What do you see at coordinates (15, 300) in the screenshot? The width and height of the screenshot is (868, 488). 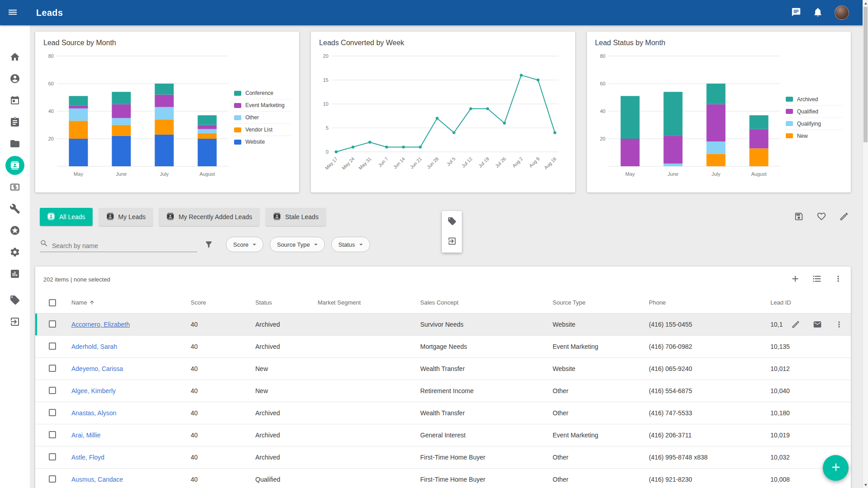 I see `sidebar-item-tags` at bounding box center [15, 300].